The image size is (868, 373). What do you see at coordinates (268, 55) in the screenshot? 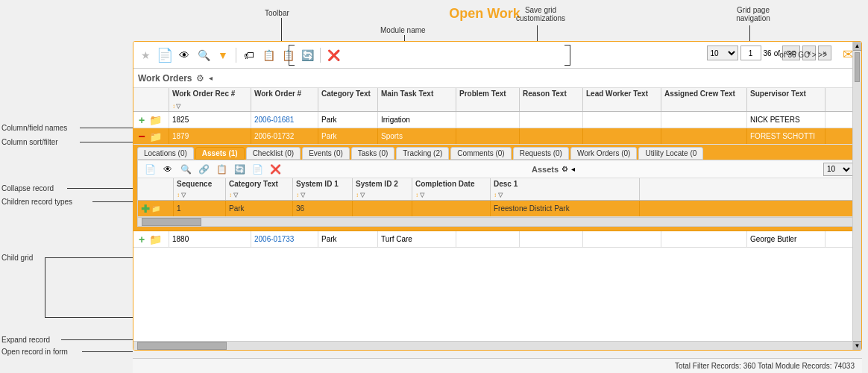
I see `copy-icon: 📋` at bounding box center [268, 55].